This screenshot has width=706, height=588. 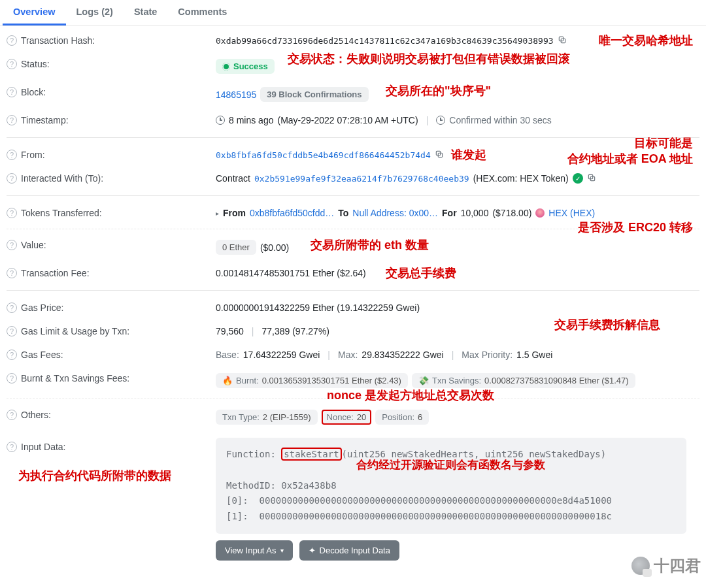 What do you see at coordinates (236, 247) in the screenshot?
I see `value-chip: 0 Ether` at bounding box center [236, 247].